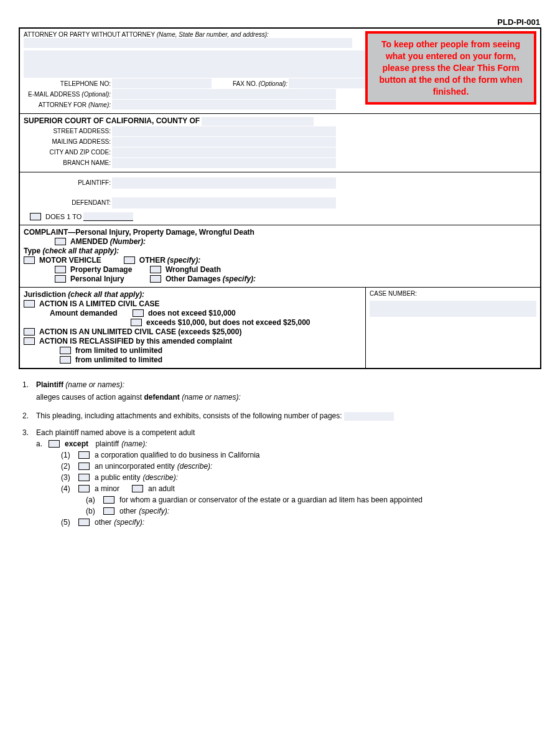  Describe the element at coordinates (96, 95) in the screenshot. I see `email-optional: (Optional):` at that location.